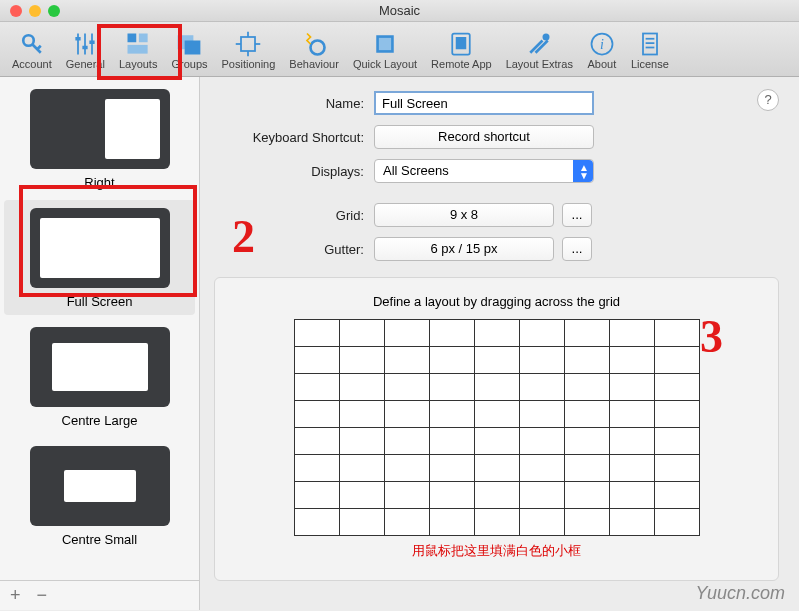  What do you see at coordinates (540, 50) in the screenshot?
I see `toolbar-layout-extras: Layout Extras` at bounding box center [540, 50].